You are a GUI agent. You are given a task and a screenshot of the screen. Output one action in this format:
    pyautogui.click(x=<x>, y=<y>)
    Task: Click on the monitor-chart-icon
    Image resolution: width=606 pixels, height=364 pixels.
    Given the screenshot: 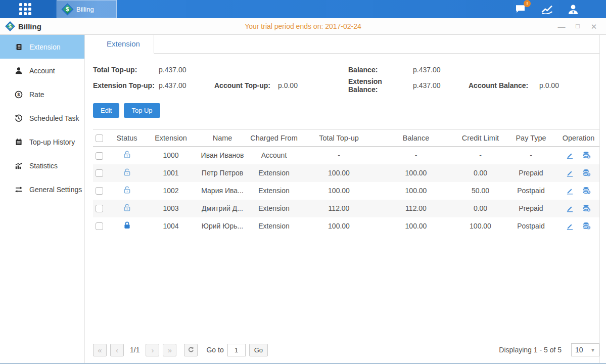 What is the action you would take?
    pyautogui.click(x=547, y=9)
    